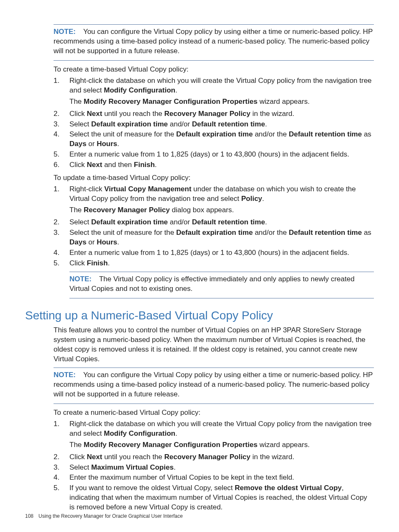 The image size is (399, 532). What do you see at coordinates (214, 201) in the screenshot?
I see `list-item: 1. Right-click Virtual Copy Management u…` at bounding box center [214, 201].